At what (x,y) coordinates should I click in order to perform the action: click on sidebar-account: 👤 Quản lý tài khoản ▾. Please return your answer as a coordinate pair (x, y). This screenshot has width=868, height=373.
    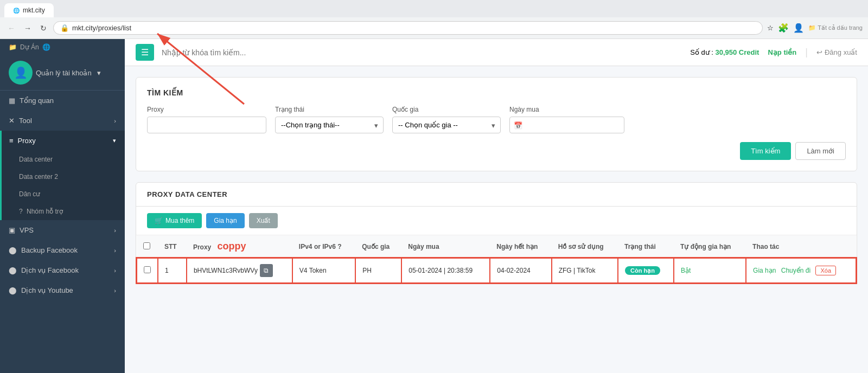
    Looking at the image, I should click on (62, 73).